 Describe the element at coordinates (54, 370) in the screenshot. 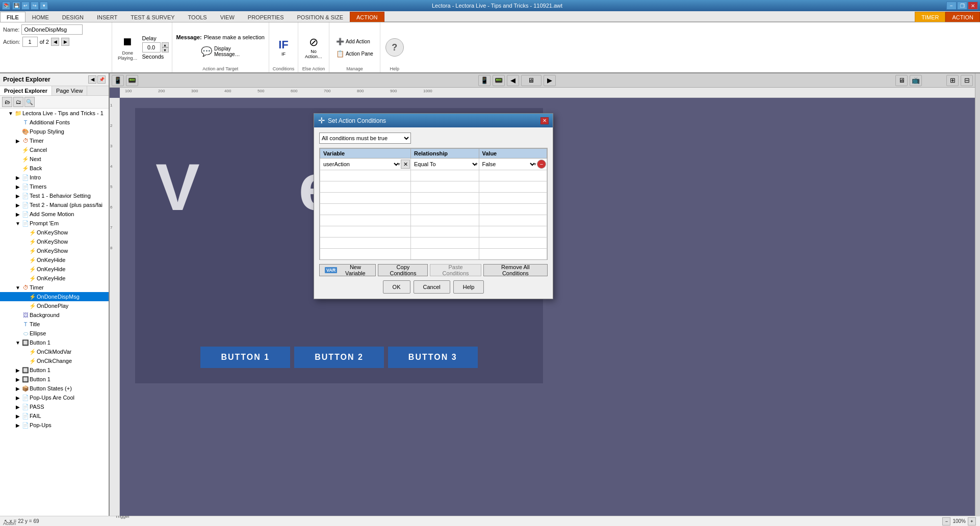

I see `list-item: ▶ 🔲 Button 1` at that location.